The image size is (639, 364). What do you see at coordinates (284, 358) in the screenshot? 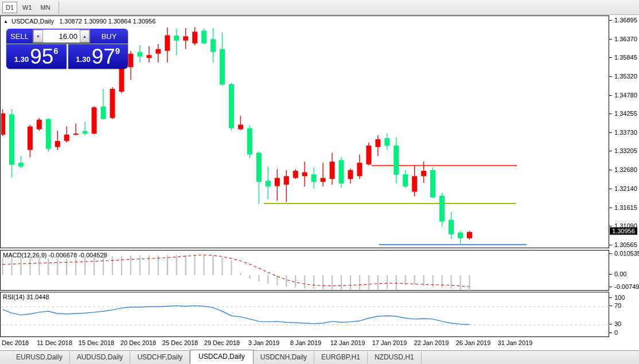
I see `chart-tab-usdcnh-daily: USDCNH,Daily` at bounding box center [284, 358].